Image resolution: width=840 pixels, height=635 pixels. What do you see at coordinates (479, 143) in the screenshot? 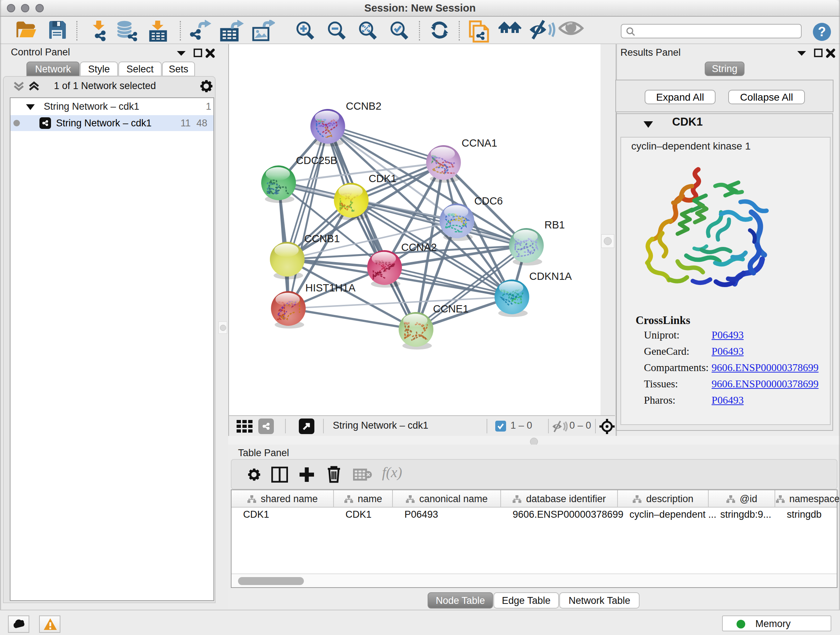
I see `svg-text: CCNA1` at bounding box center [479, 143].